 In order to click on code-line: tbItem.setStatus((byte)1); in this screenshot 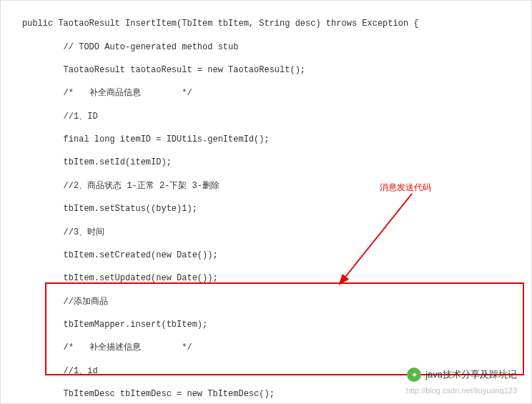, I will do `click(273, 209)`.